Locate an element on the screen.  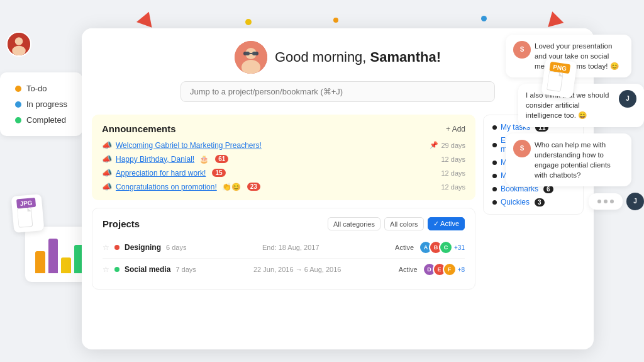
ann-icon-3: 📣 is located at coordinates (107, 173).